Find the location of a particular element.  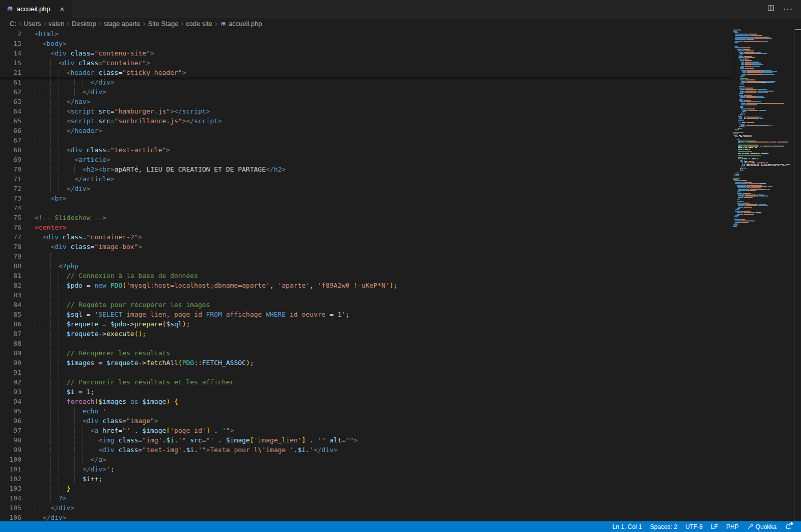

line-number: 104 is located at coordinates (11, 498).